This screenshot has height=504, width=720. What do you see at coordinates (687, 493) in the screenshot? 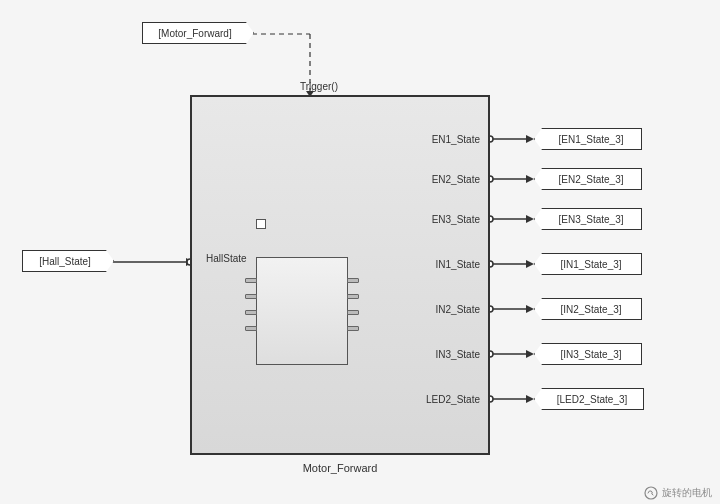
I see `watermark-text: 旋转的电机` at bounding box center [687, 493].